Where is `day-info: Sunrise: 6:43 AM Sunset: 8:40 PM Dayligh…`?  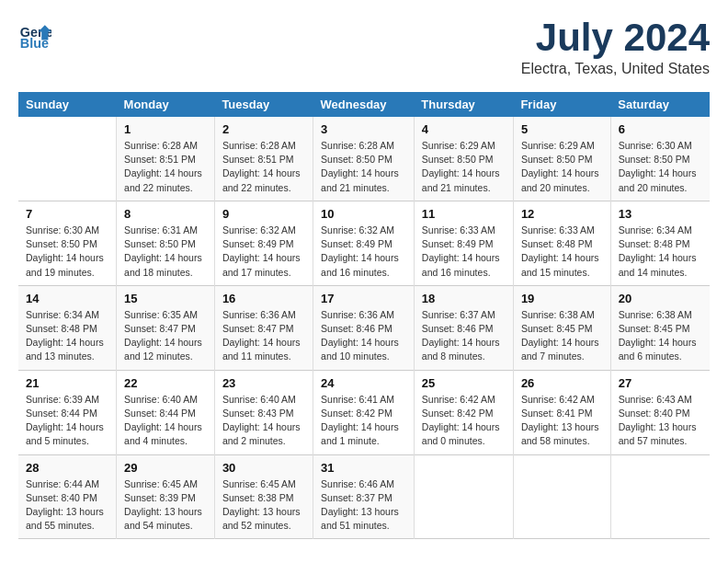 day-info: Sunrise: 6:43 AM Sunset: 8:40 PM Dayligh… is located at coordinates (660, 421).